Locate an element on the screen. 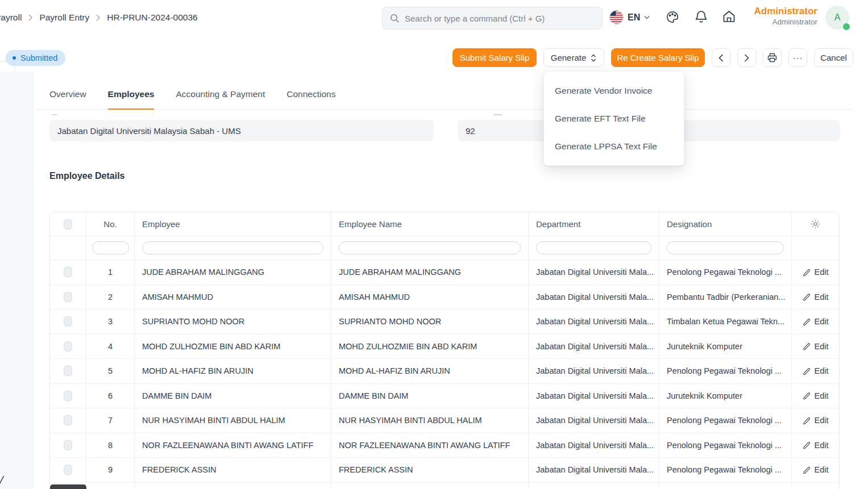 The image size is (868, 489). filter-employee-input is located at coordinates (233, 248).